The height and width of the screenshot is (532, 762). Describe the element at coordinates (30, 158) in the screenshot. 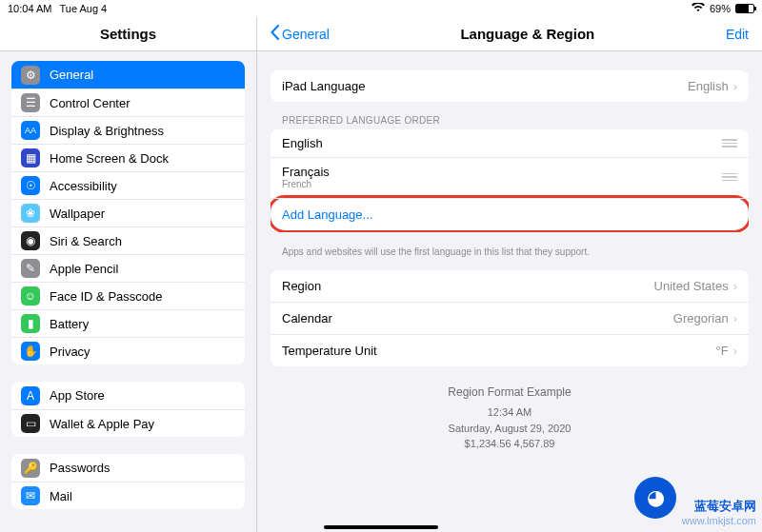

I see `homescreen-icon: ▦` at that location.